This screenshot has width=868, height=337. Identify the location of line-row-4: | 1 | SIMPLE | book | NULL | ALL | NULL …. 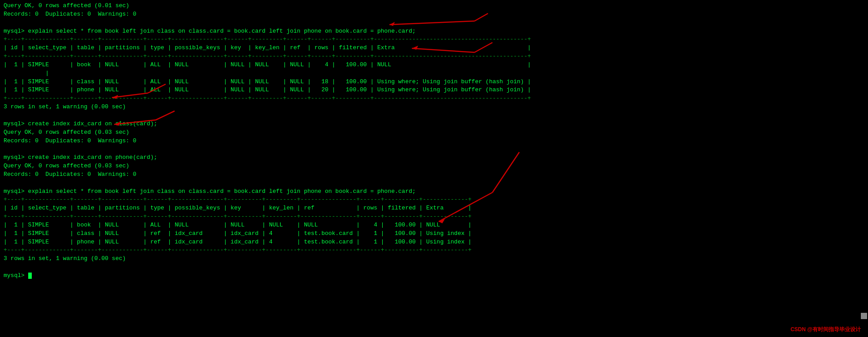
(434, 226).